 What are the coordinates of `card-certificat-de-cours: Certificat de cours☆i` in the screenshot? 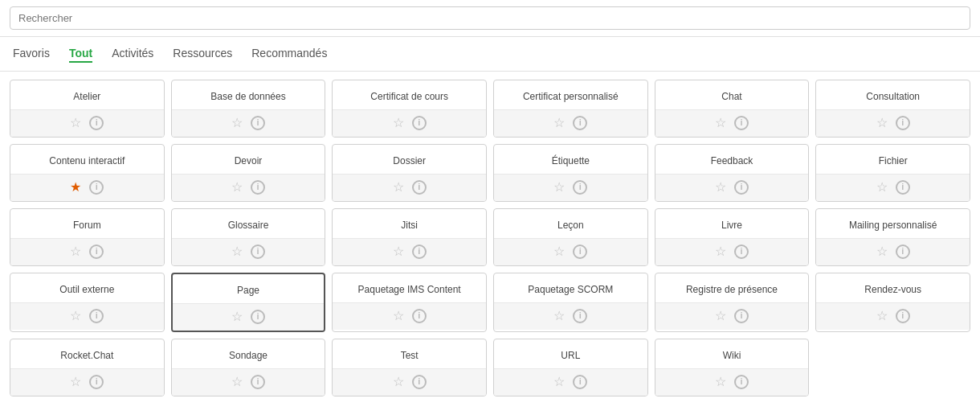 It's located at (410, 109).